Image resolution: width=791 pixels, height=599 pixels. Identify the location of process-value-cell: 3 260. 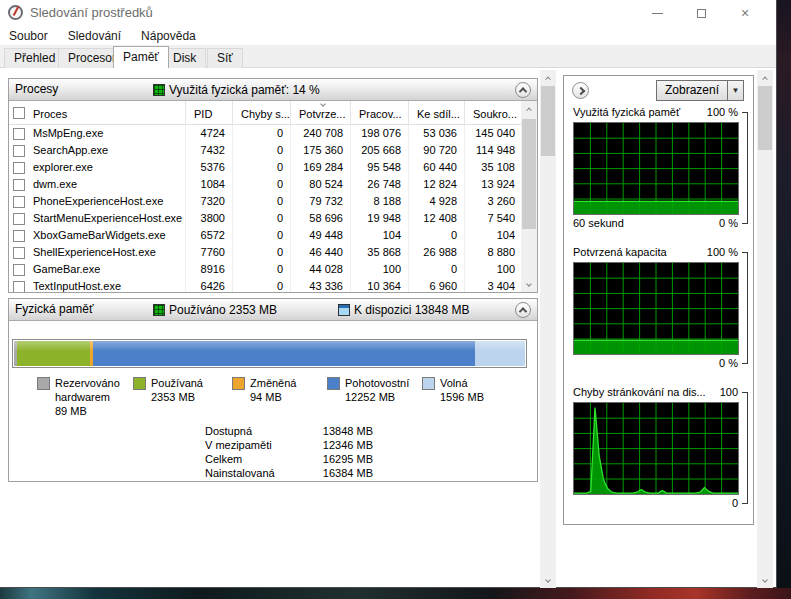
(493, 202).